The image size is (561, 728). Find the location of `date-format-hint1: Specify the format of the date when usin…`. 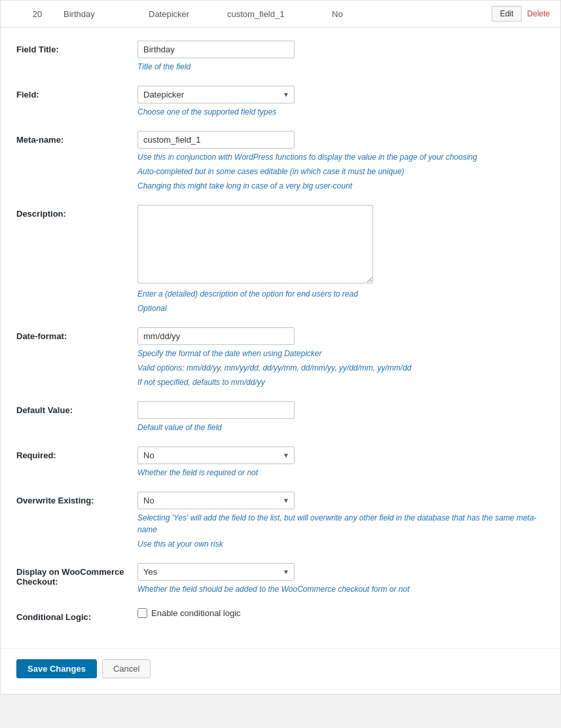

date-format-hint1: Specify the format of the date when usin… is located at coordinates (341, 354).